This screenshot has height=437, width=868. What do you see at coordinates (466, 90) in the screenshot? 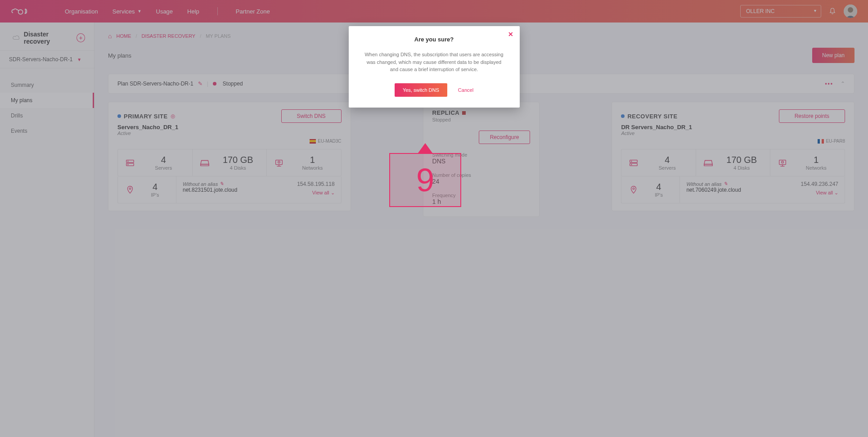
I see `cancel-button: Cancel` at bounding box center [466, 90].